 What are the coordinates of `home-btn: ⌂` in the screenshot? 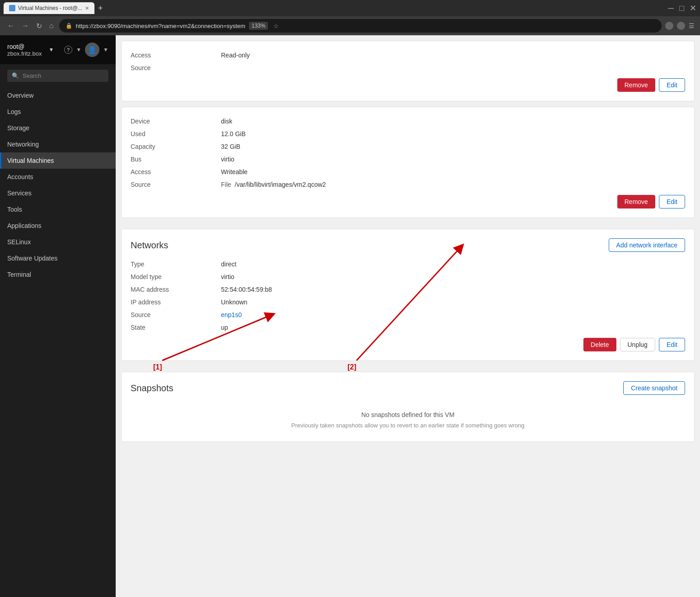 It's located at (52, 26).